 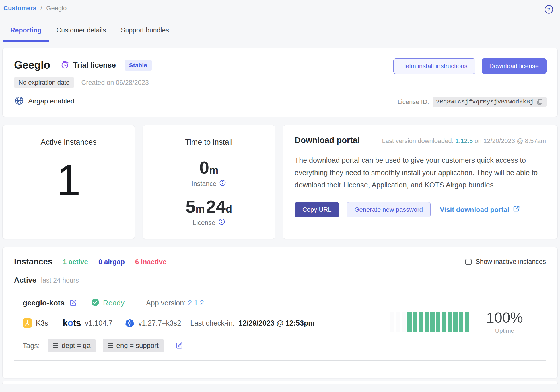 I want to click on license-install-time: 5m 24d, so click(x=209, y=207).